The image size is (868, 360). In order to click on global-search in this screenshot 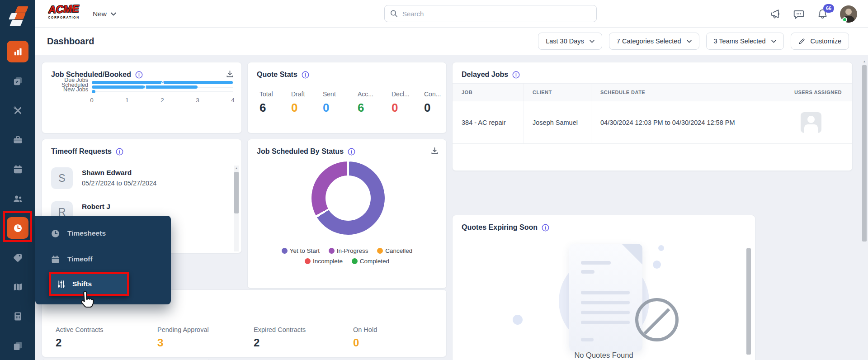, I will do `click(491, 14)`.